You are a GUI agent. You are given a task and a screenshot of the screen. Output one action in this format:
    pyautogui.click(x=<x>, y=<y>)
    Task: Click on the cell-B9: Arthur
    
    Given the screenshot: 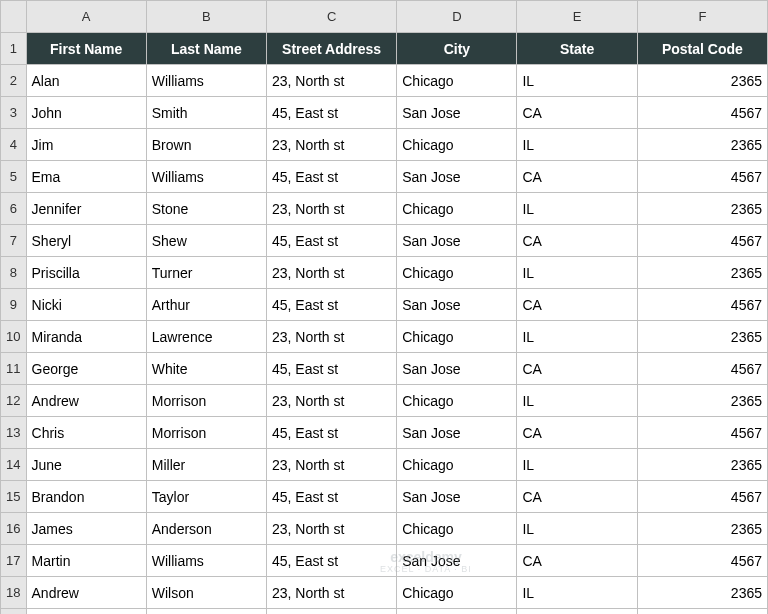 What is the action you would take?
    pyautogui.click(x=206, y=305)
    